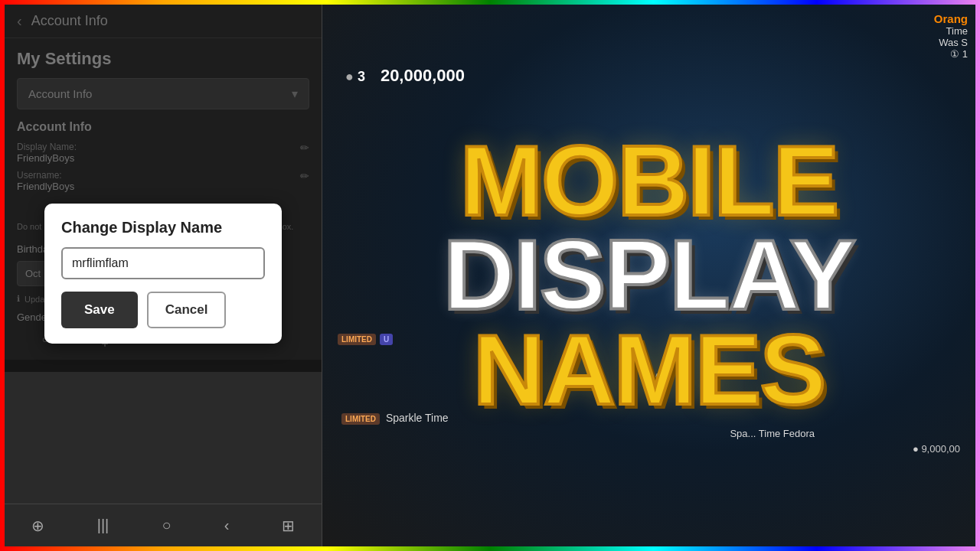  Describe the element at coordinates (187, 310) in the screenshot. I see `cancel-button: Cancel` at that location.